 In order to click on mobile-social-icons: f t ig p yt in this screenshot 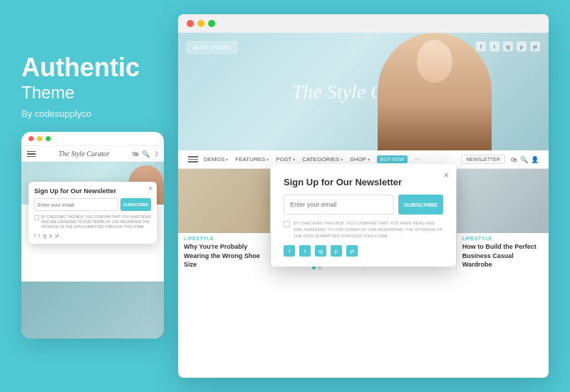, I will do `click(93, 235)`.